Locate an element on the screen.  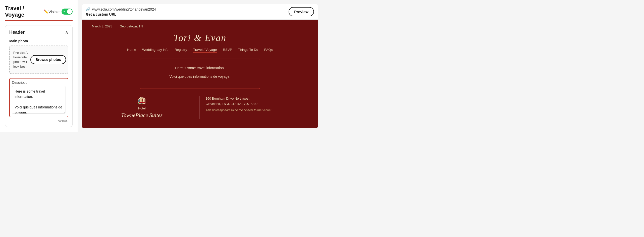
hotel-section: 🏨 Hotel TownePlace Suites 160 Bernham Dr… is located at coordinates (200, 108).